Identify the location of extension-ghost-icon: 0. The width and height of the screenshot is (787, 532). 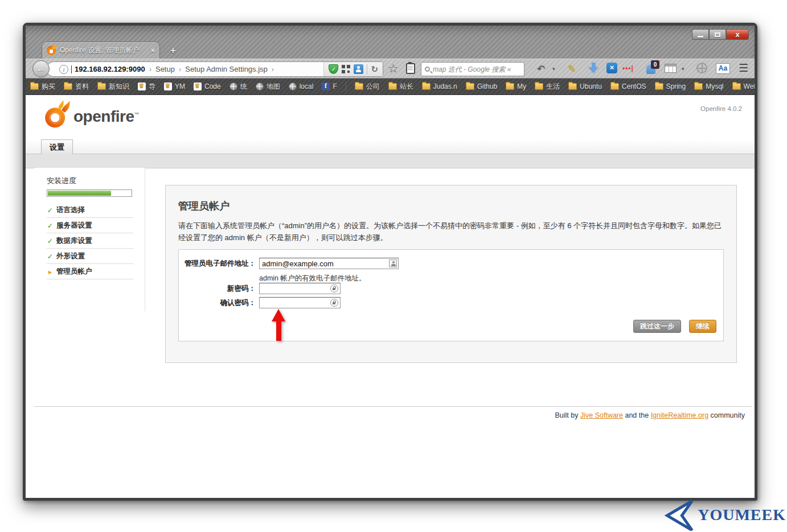
(651, 69).